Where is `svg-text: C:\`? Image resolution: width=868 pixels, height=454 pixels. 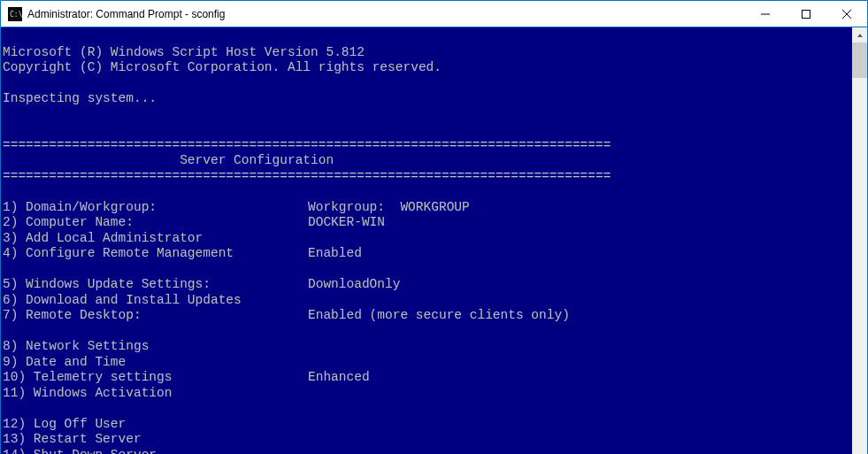 svg-text: C:\ is located at coordinates (16, 14).